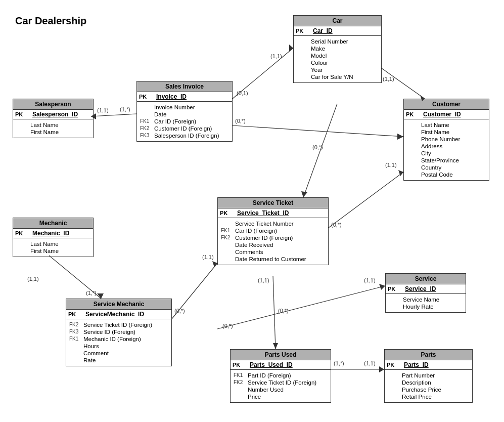 The image size is (504, 422). I want to click on sm-field-6: Rate, so click(119, 360).